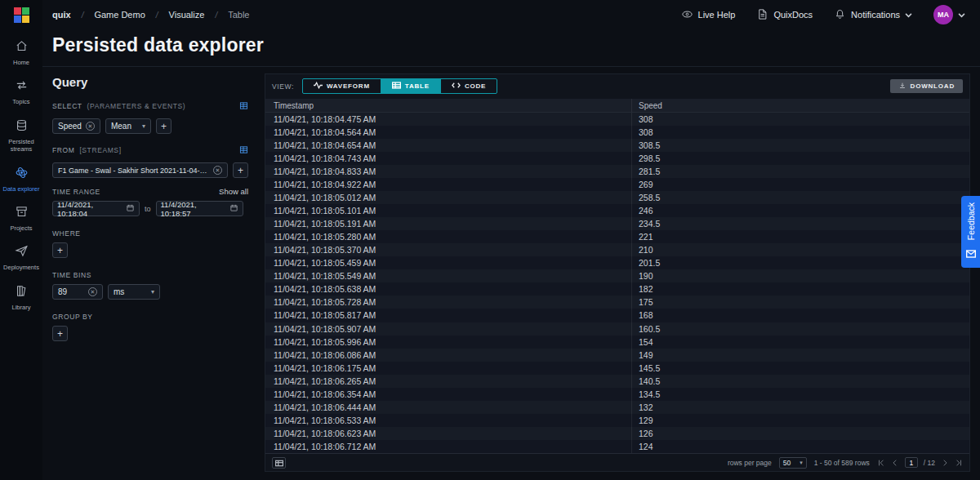  I want to click on next-page-button, so click(945, 463).